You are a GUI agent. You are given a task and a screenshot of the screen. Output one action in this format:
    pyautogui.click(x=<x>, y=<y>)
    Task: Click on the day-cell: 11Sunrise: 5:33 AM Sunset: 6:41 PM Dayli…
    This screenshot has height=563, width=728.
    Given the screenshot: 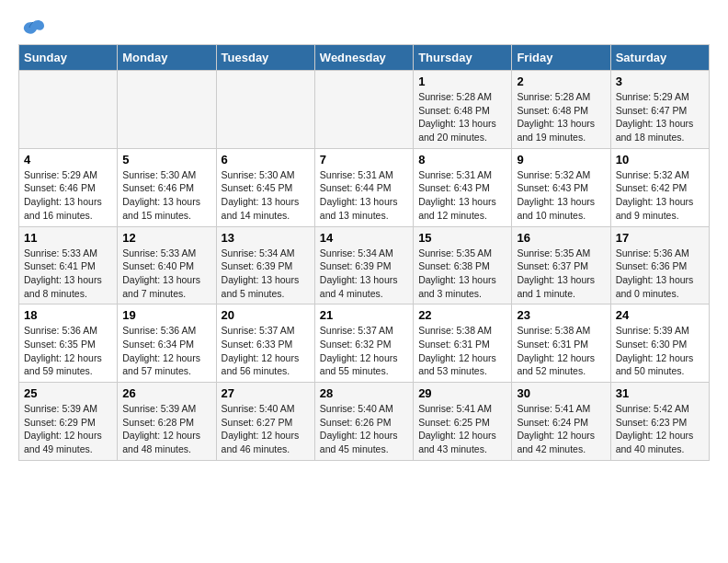 What is the action you would take?
    pyautogui.click(x=68, y=265)
    